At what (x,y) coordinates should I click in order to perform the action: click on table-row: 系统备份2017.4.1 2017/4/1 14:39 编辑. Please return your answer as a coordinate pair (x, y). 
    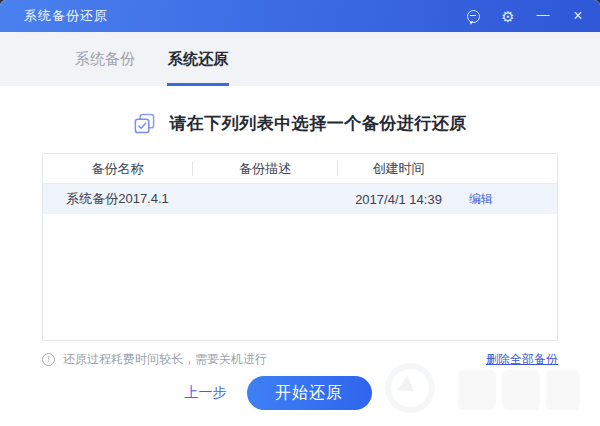
    Looking at the image, I should click on (300, 199).